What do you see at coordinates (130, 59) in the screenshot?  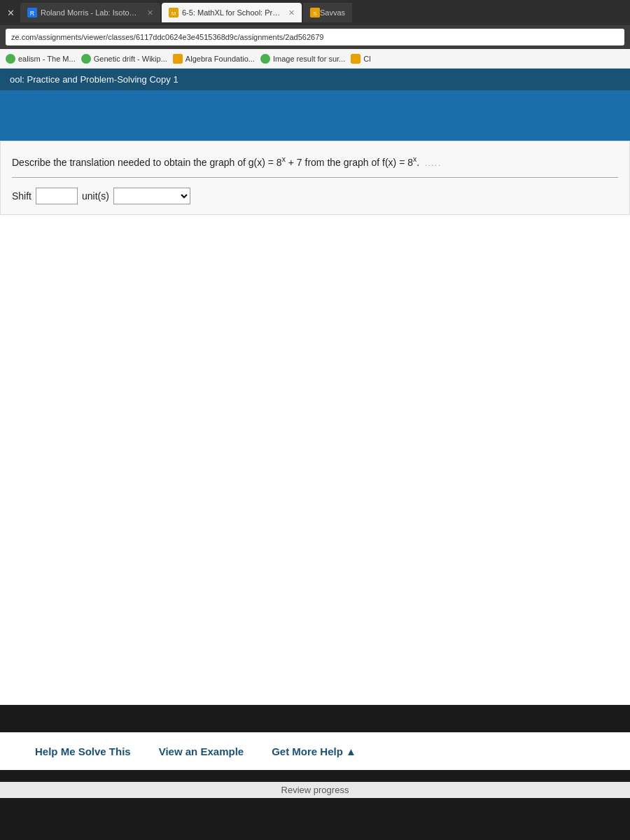 I see `bookmark2-label: Genetic drift - Wikip...` at bounding box center [130, 59].